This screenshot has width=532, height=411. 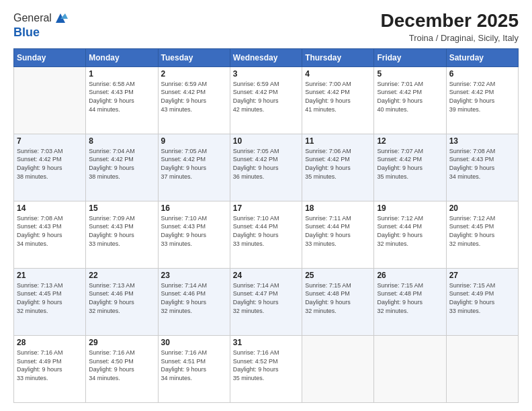 I want to click on calendar-cell: 6Sunrise: 7:02 AMSunset: 4:42 PMDaylight…, so click(x=482, y=100).